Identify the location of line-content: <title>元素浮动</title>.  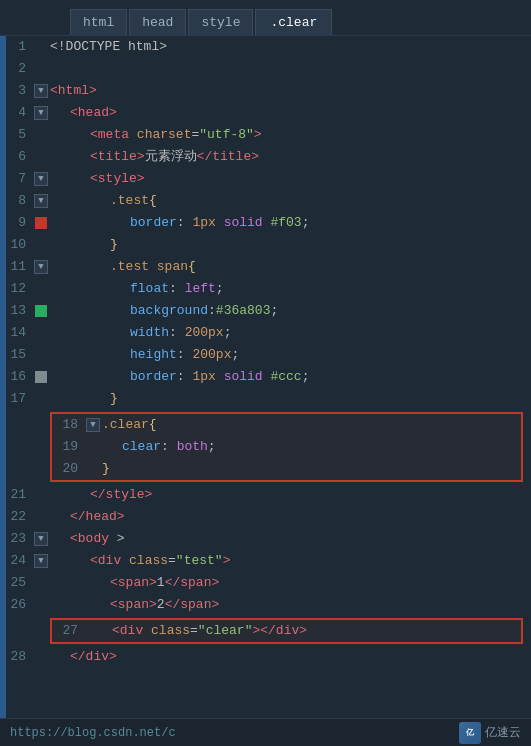
(154, 157).